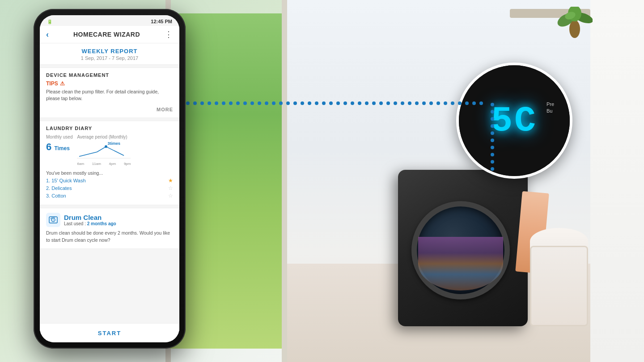 The height and width of the screenshot is (362, 644). Describe the element at coordinates (331, 103) in the screenshot. I see `dotted-connection-line` at that location.